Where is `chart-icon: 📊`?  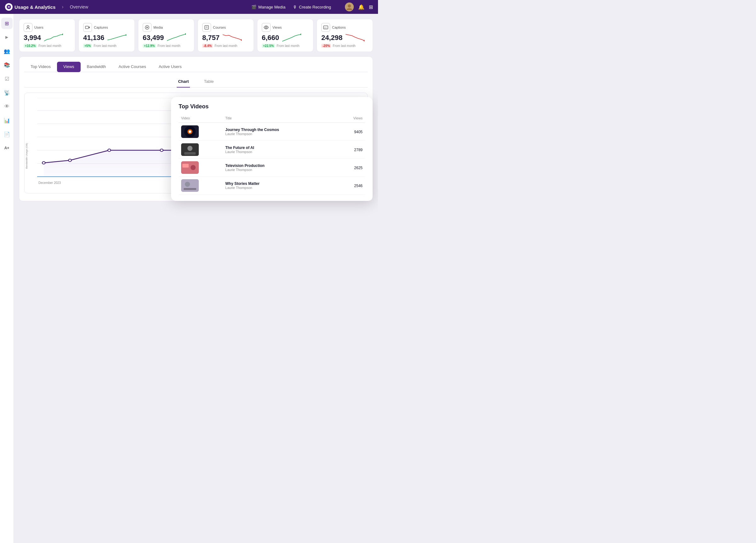
chart-icon: 📊 is located at coordinates (7, 120).